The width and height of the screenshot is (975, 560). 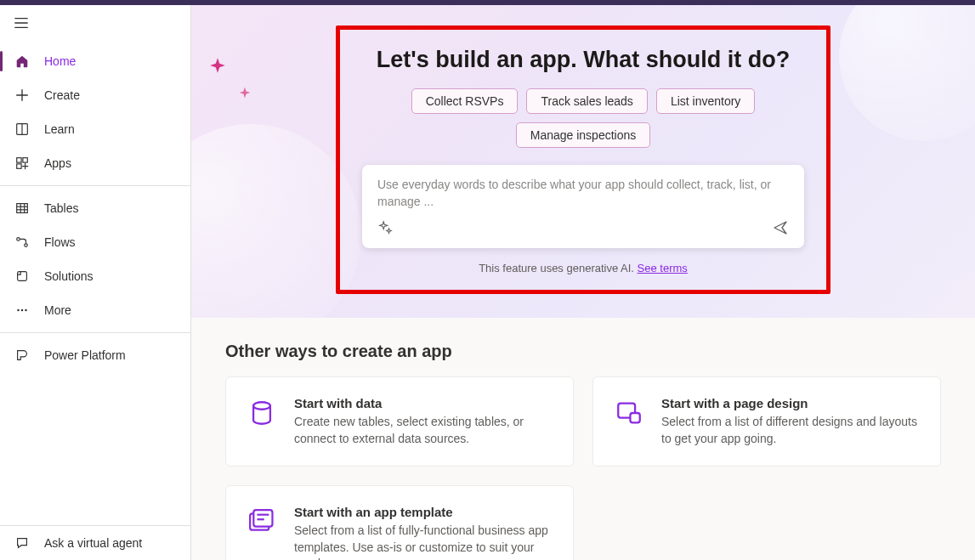 What do you see at coordinates (22, 355) in the screenshot?
I see `power-platform-icon` at bounding box center [22, 355].